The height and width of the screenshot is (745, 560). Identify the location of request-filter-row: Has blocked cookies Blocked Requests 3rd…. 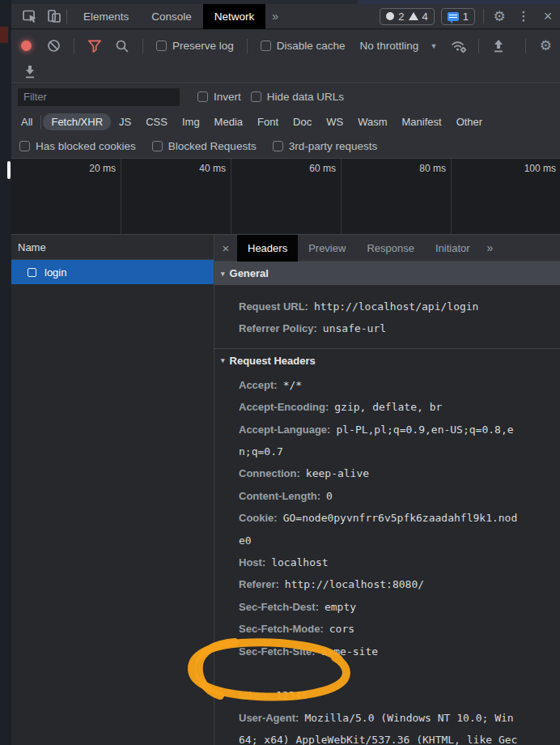
(286, 147).